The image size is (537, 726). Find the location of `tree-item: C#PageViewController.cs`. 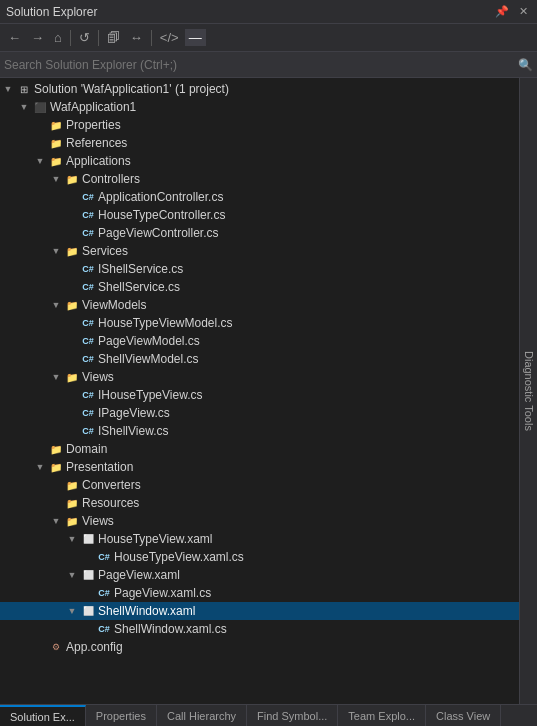

tree-item: C#PageViewController.cs is located at coordinates (260, 233).